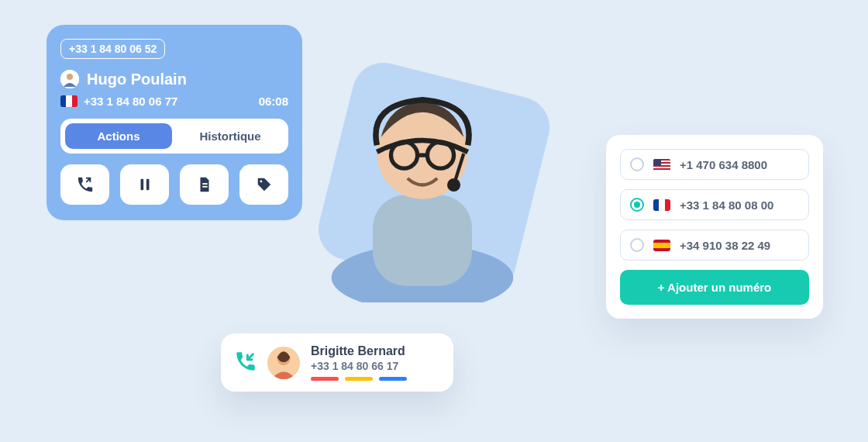  I want to click on us-flag-icon, so click(662, 164).